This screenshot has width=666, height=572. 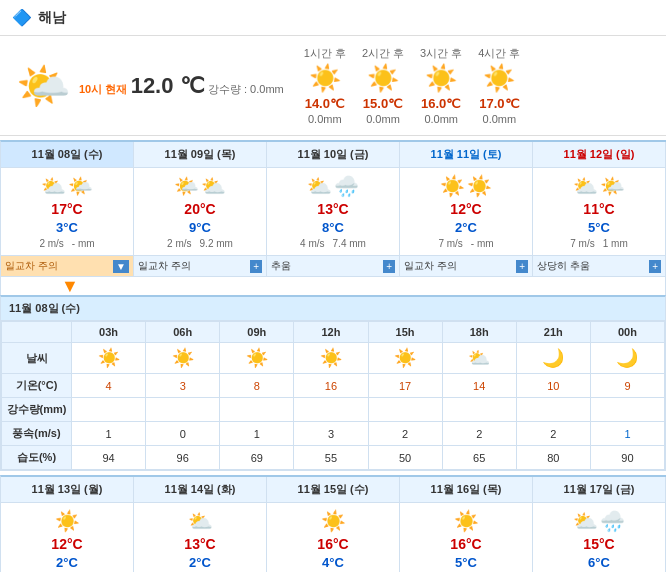 What do you see at coordinates (466, 154) in the screenshot?
I see `daily-date-3: 11월 11일 (토)` at bounding box center [466, 154].